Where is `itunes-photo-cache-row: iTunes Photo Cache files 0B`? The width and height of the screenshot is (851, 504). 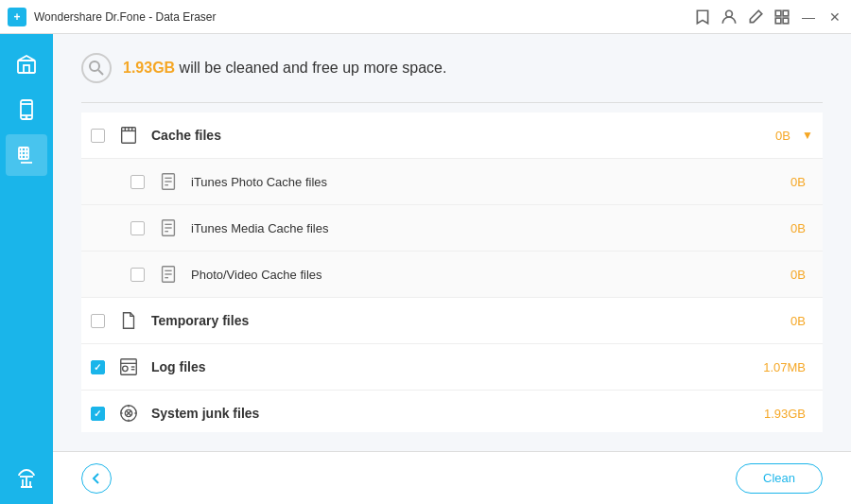 itunes-photo-cache-row: iTunes Photo Cache files 0B is located at coordinates (452, 182).